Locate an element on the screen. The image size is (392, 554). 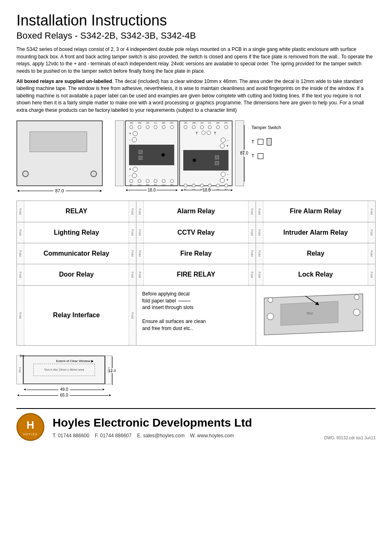
fold-right-lighting-relay: Fold is located at coordinates (132, 233).